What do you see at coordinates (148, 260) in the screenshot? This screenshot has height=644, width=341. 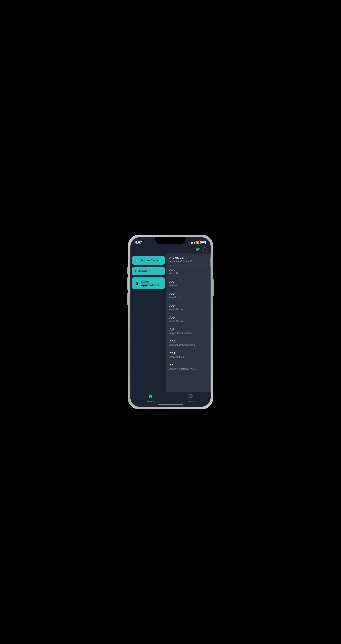 I see `morse-code-button: 🔈 Morse Code` at bounding box center [148, 260].